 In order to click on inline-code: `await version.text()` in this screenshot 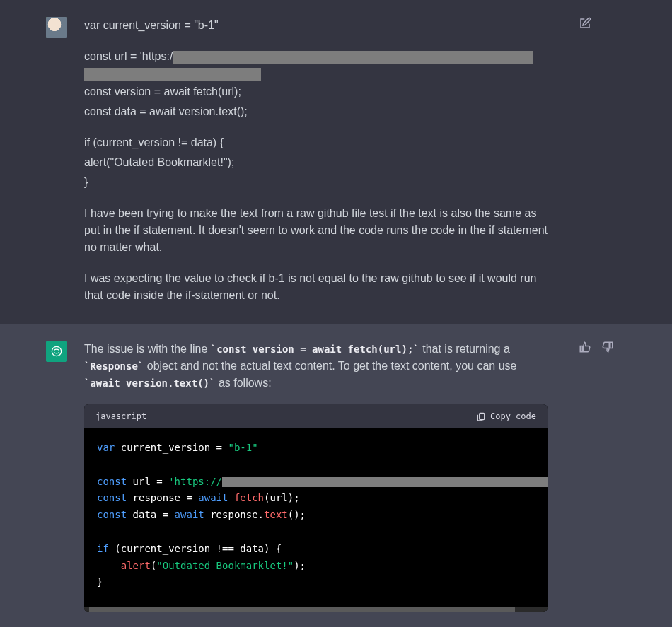, I will do `click(150, 383)`.